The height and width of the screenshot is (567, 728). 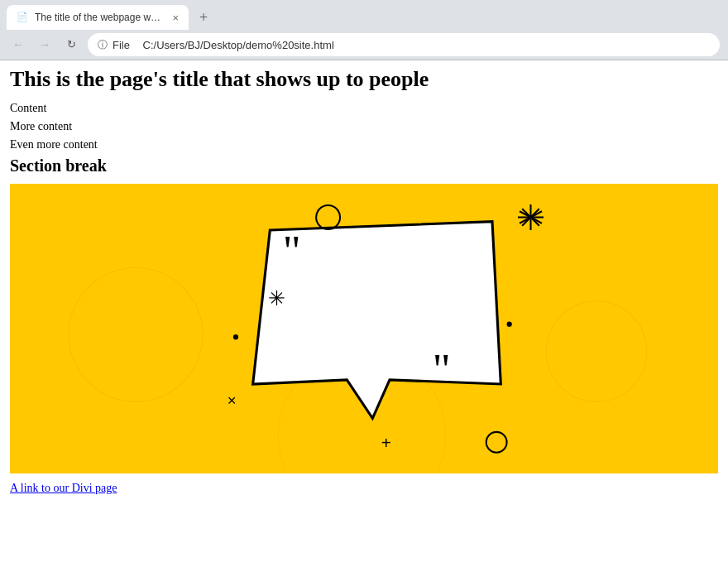 I want to click on url-path: C:/Users/BJ/Desktop/demo%20site.html, so click(x=238, y=45).